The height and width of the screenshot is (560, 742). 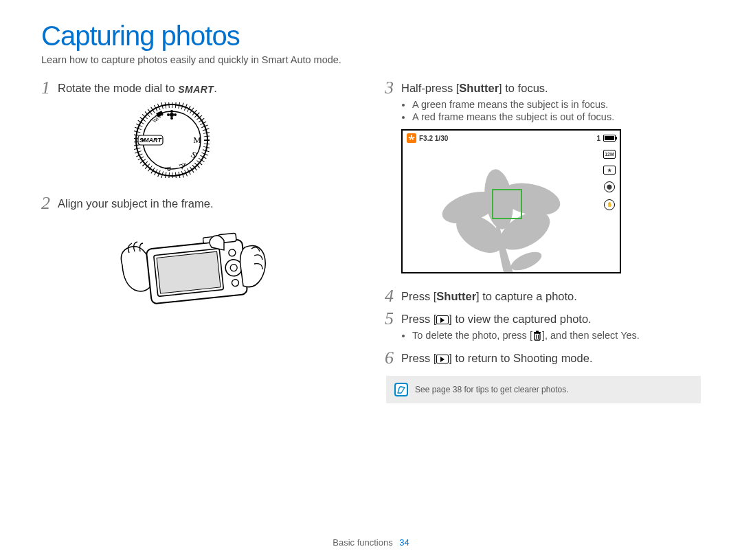 I want to click on page-subtitle: Learn how to capture photos easily and q…, so click(x=371, y=60).